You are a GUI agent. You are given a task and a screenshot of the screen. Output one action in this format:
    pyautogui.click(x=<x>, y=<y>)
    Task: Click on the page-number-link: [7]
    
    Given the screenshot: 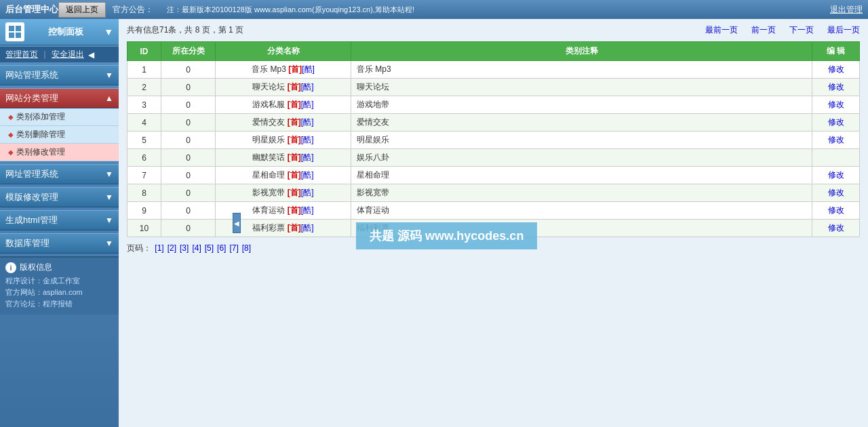 What is the action you would take?
    pyautogui.click(x=233, y=248)
    